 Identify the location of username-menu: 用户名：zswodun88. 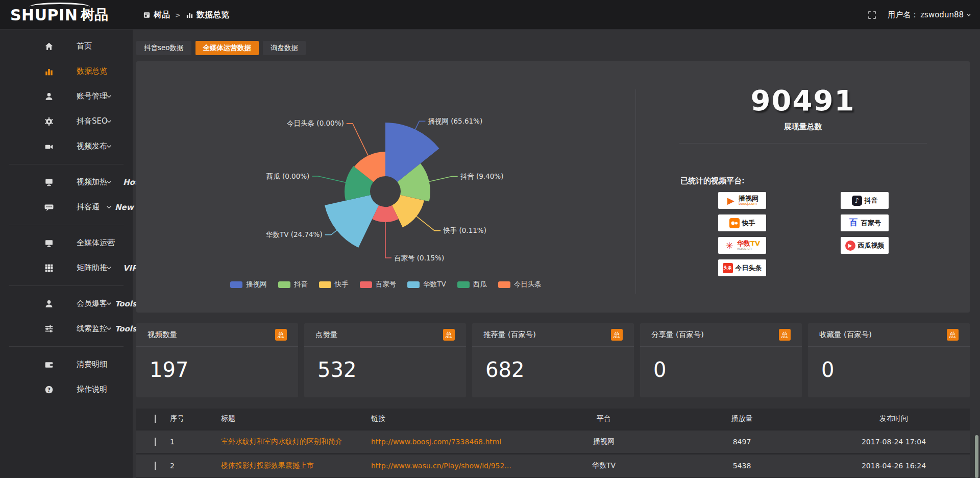
(930, 15).